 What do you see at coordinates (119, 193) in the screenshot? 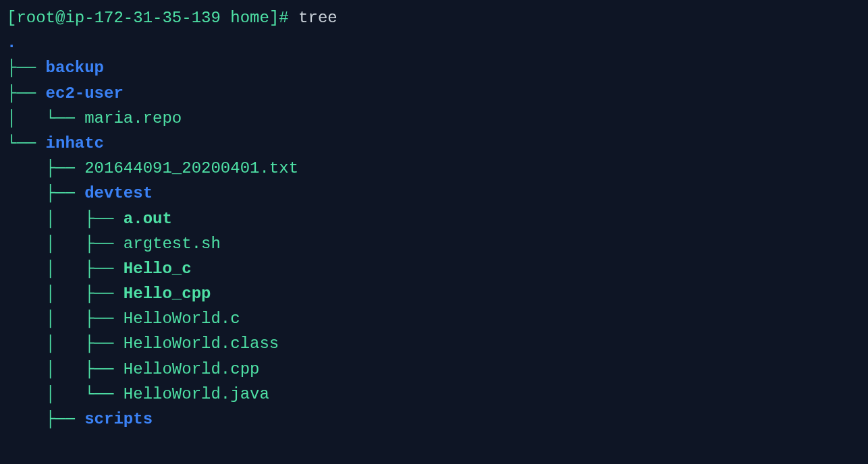
I see `dir-devtest: devtest` at bounding box center [119, 193].